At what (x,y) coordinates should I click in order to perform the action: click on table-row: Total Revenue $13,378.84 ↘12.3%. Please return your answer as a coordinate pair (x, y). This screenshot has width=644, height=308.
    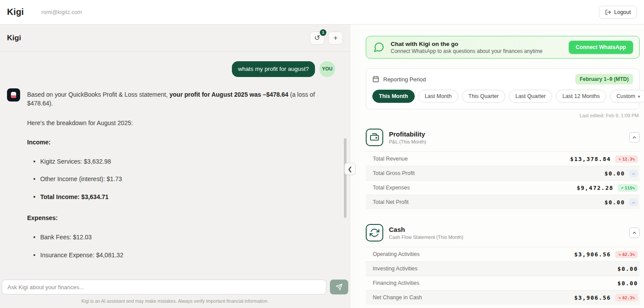
    Looking at the image, I should click on (503, 158).